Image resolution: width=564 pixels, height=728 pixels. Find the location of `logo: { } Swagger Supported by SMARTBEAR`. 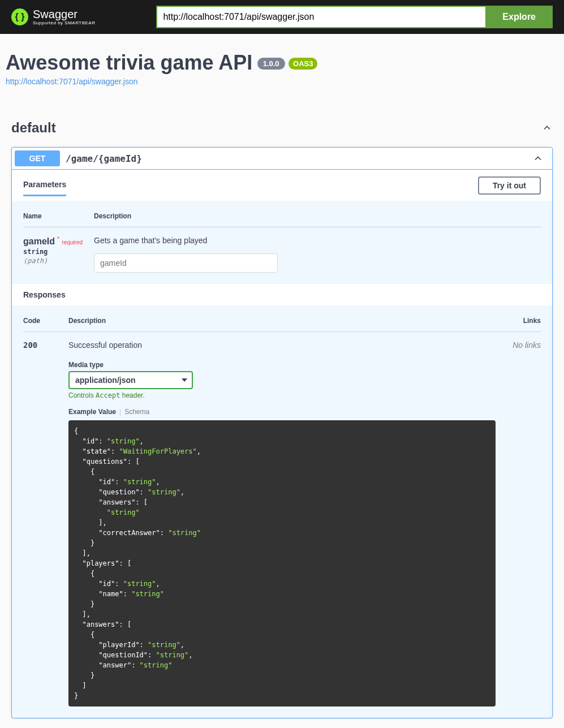

logo: { } Swagger Supported by SMARTBEAR is located at coordinates (53, 17).